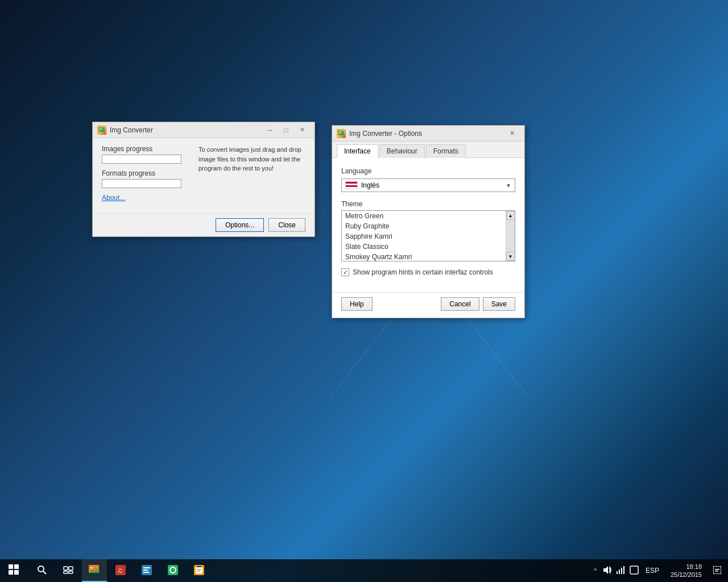 Image resolution: width=728 pixels, height=582 pixels. I want to click on tray-volume-button, so click(607, 571).